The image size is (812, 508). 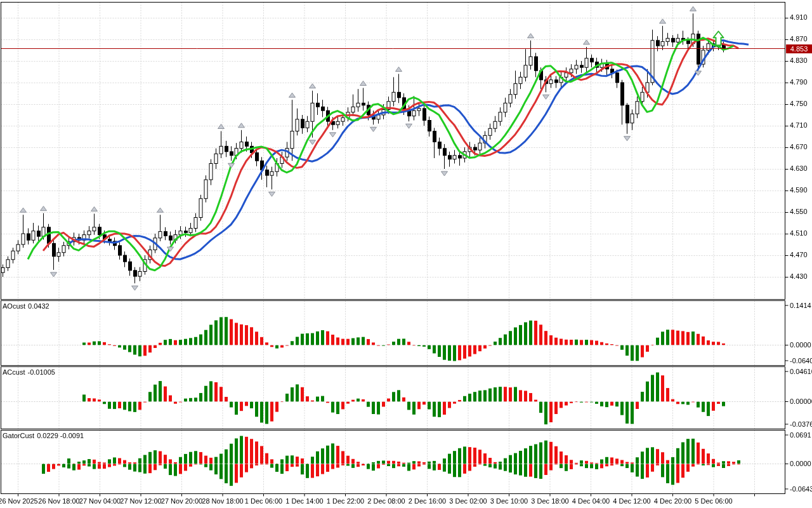 I want to click on time-tick-label: 5 Dec 06:00, so click(x=713, y=501).